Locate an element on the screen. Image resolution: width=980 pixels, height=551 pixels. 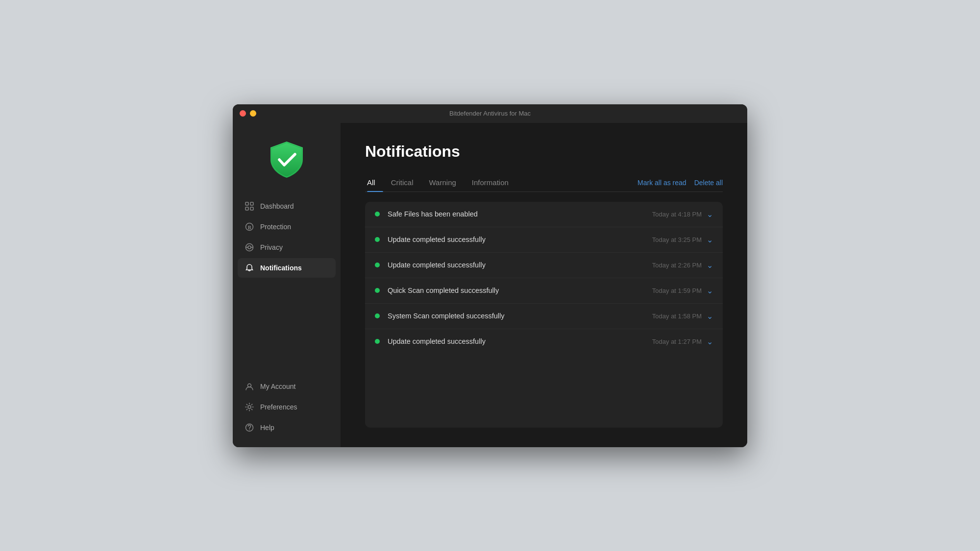
bottom-nav: My Account Preferences is located at coordinates (287, 412).